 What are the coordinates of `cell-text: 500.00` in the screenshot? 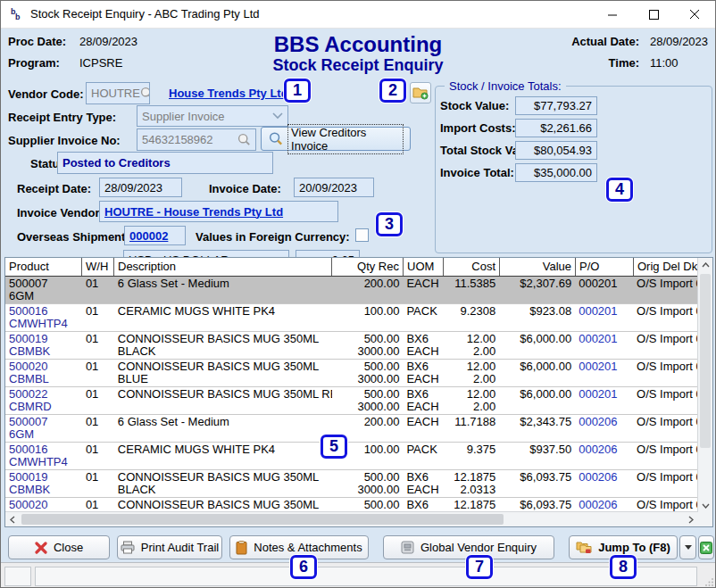 It's located at (368, 505).